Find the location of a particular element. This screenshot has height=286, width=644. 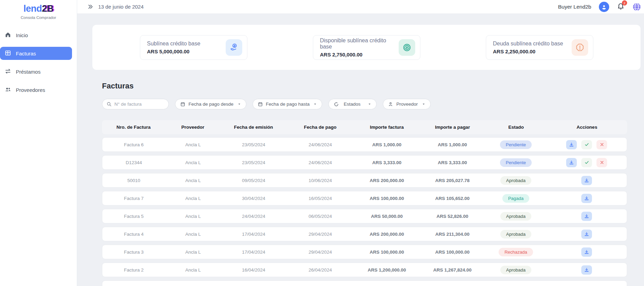

invoice-amount: ARS 50,000.00 is located at coordinates (387, 216).